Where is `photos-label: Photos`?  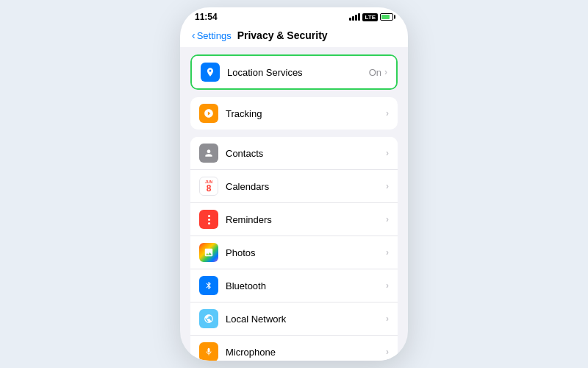 photos-label: Photos is located at coordinates (306, 253).